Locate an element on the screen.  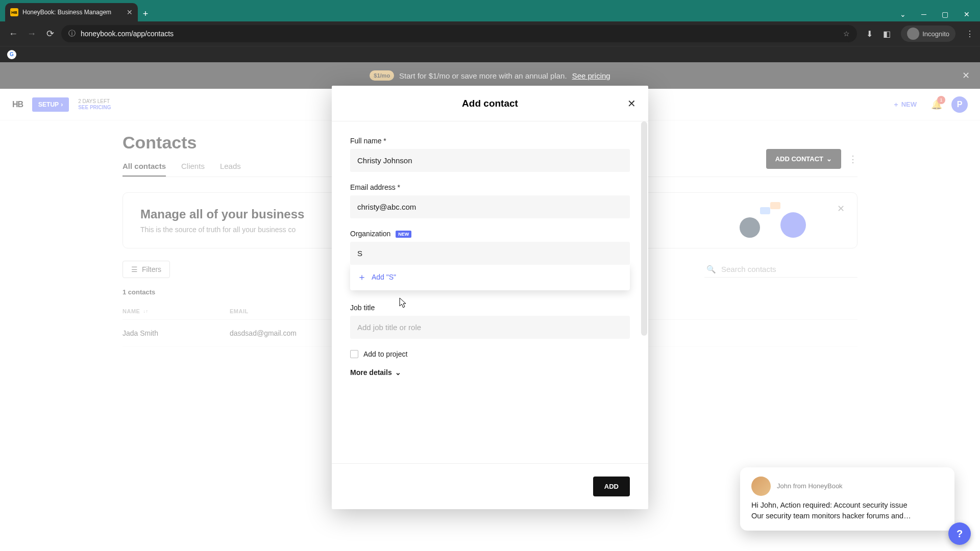
organization-label: Organization NEW is located at coordinates (490, 234).